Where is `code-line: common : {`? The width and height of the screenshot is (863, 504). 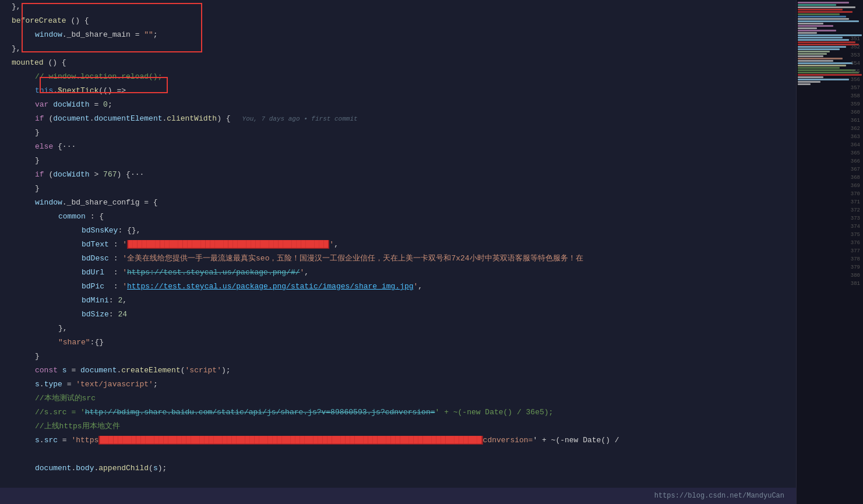
code-line: common : { is located at coordinates (398, 217).